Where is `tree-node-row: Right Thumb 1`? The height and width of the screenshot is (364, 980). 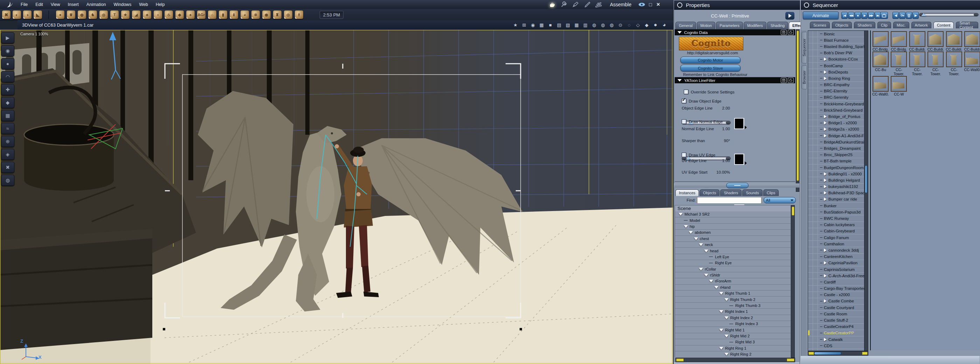 tree-node-row: Right Thumb 1 is located at coordinates (733, 294).